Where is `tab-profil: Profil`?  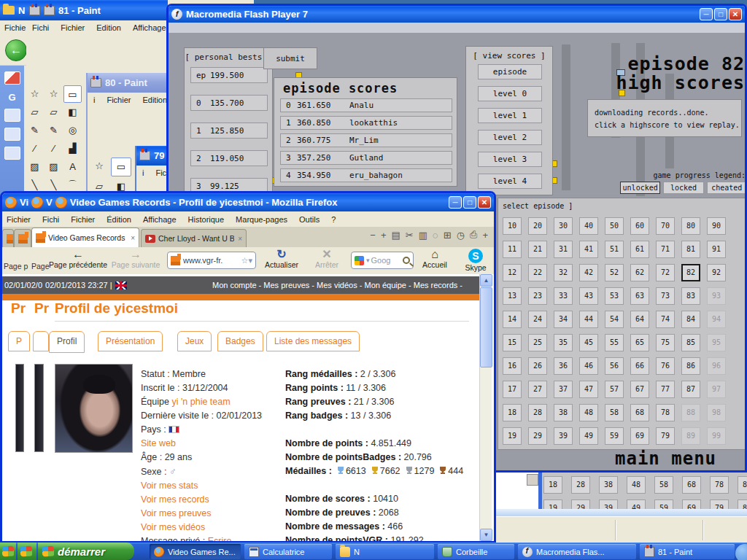 tab-profil: Profil is located at coordinates (67, 342).